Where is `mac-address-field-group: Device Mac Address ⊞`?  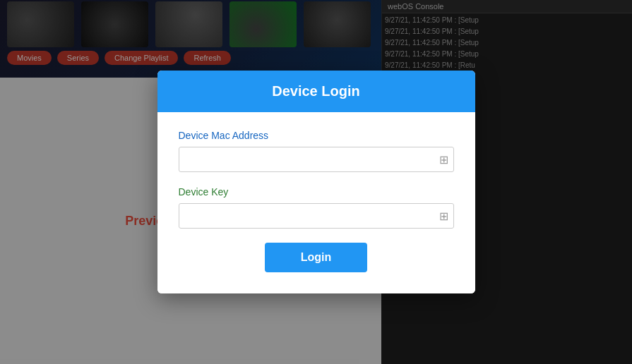
mac-address-field-group: Device Mac Address ⊞ is located at coordinates (316, 151).